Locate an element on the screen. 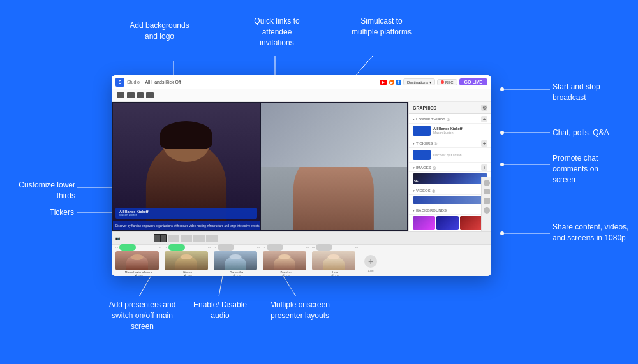  layout-selector is located at coordinates (186, 238).